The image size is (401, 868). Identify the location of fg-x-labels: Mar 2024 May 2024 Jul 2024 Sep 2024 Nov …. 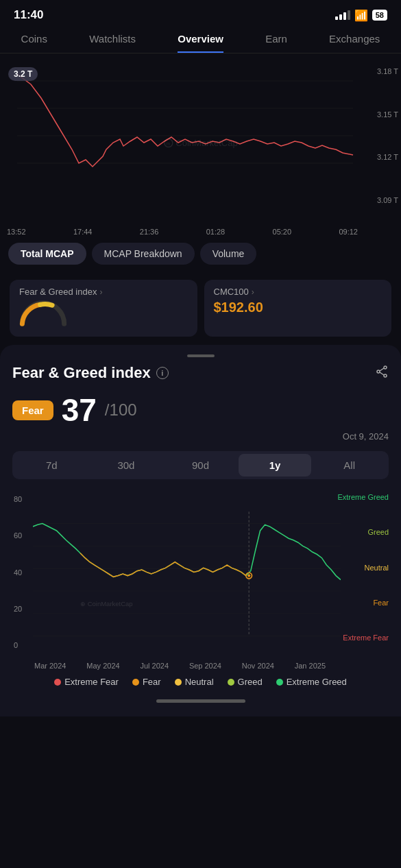
(180, 666).